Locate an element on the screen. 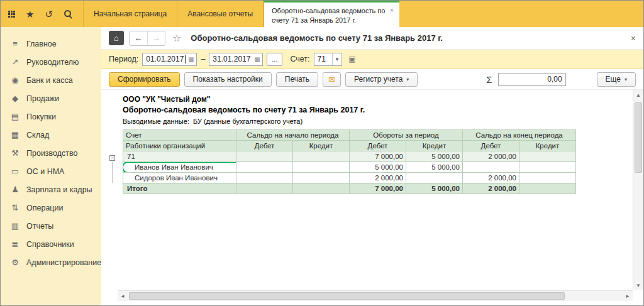  table-row-ivanov: Иванов Иван Иванович 5 000,00 5 000,00 is located at coordinates (350, 167).